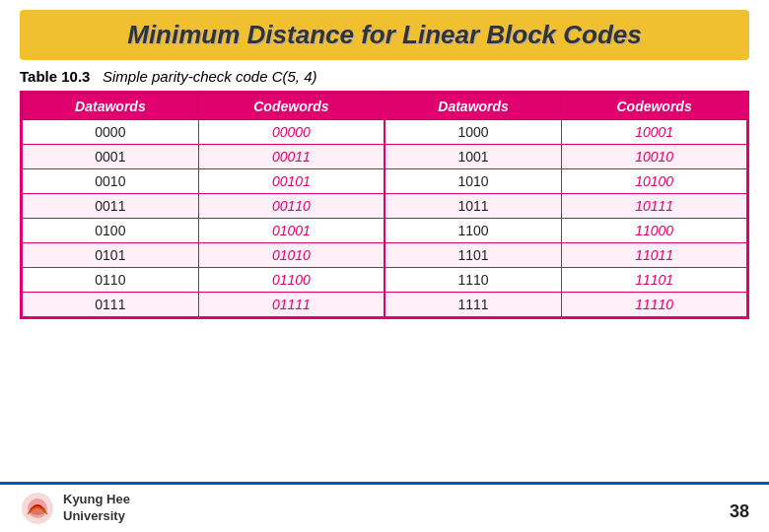 Image resolution: width=769 pixels, height=532 pixels. Describe the element at coordinates (655, 158) in the screenshot. I see `codeword-cell: 10010` at that location.